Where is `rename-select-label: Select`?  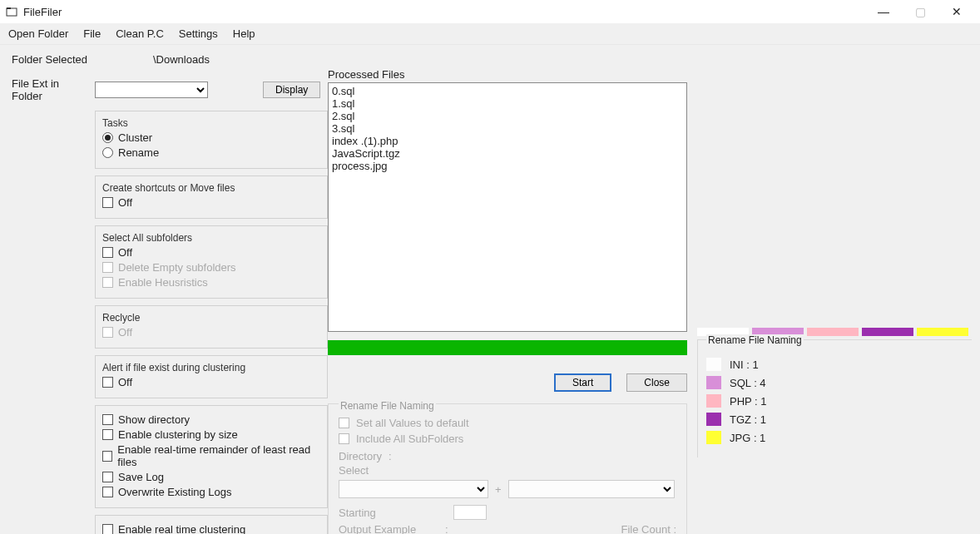
rename-select-label: Select is located at coordinates (354, 471).